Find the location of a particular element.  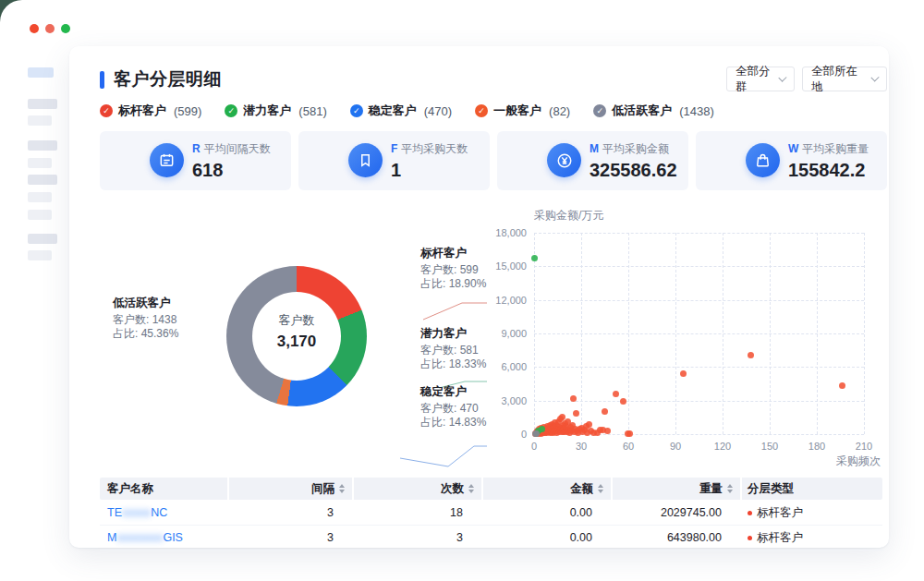

cell-times: 3 is located at coordinates (419, 538).